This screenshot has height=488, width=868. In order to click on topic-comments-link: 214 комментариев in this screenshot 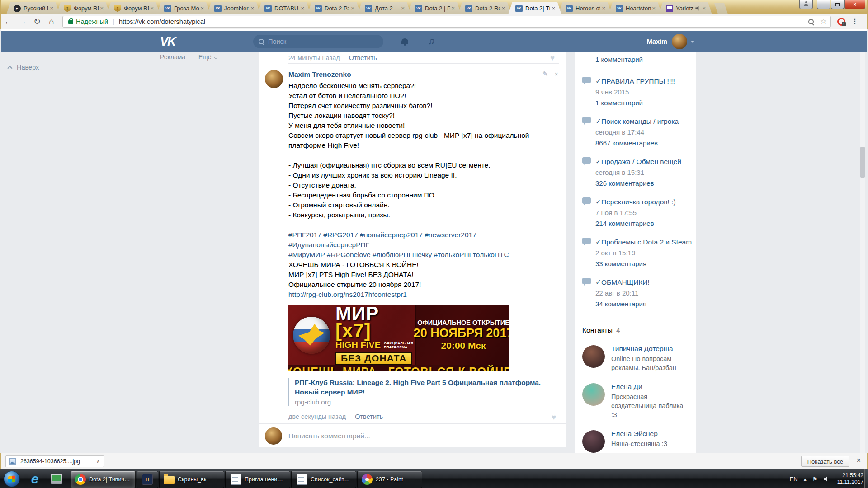, I will do `click(646, 224)`.